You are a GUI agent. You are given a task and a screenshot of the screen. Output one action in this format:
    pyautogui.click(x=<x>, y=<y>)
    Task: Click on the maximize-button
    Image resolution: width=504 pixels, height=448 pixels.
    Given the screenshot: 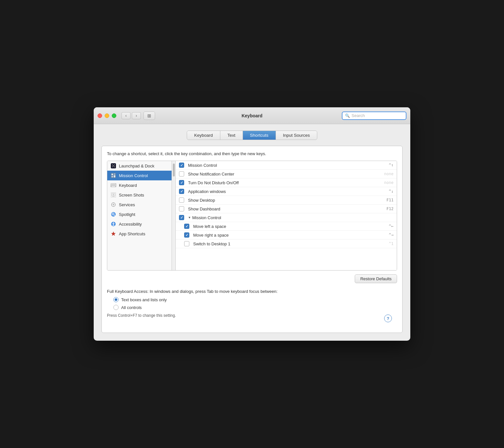 What is the action you would take?
    pyautogui.click(x=114, y=116)
    